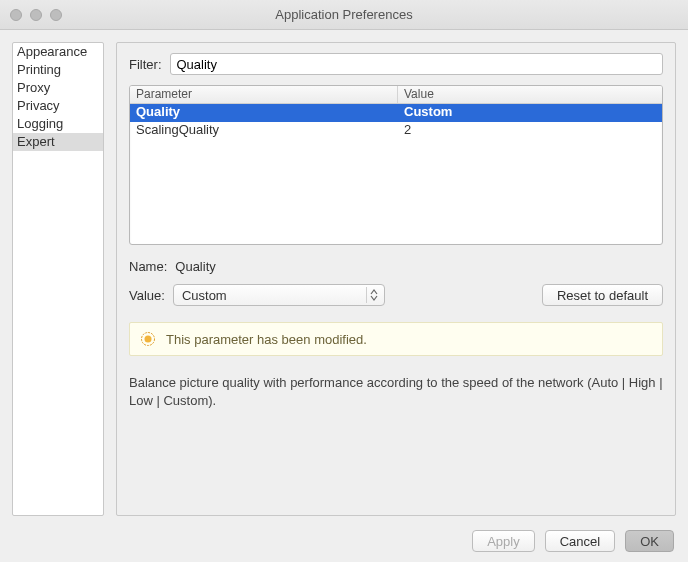 The height and width of the screenshot is (562, 688). Describe the element at coordinates (344, 14) in the screenshot. I see `window-title: Application Preferences` at that location.